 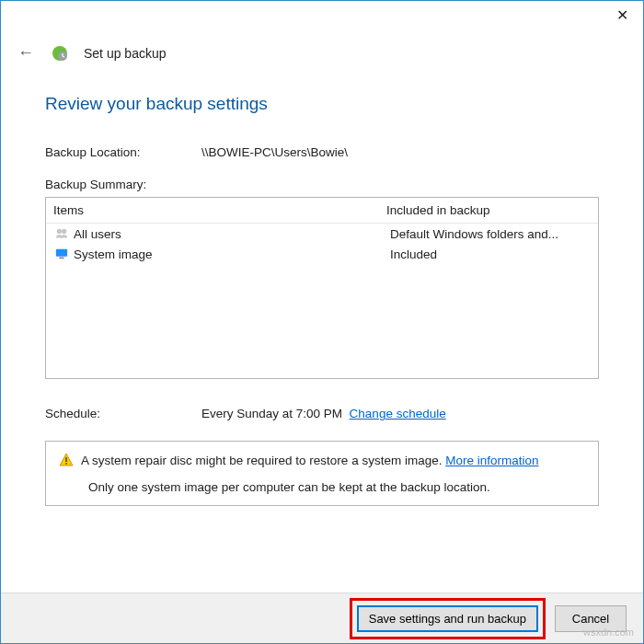 What do you see at coordinates (324, 414) in the screenshot?
I see `schedule-value: Every Sunday at 7:00 PM Change schedule` at bounding box center [324, 414].